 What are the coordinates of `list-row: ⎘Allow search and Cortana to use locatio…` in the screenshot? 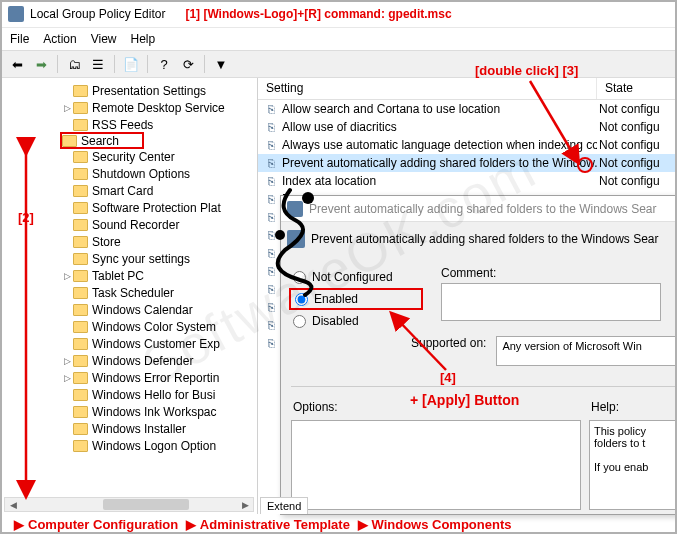 It's located at (468, 109).